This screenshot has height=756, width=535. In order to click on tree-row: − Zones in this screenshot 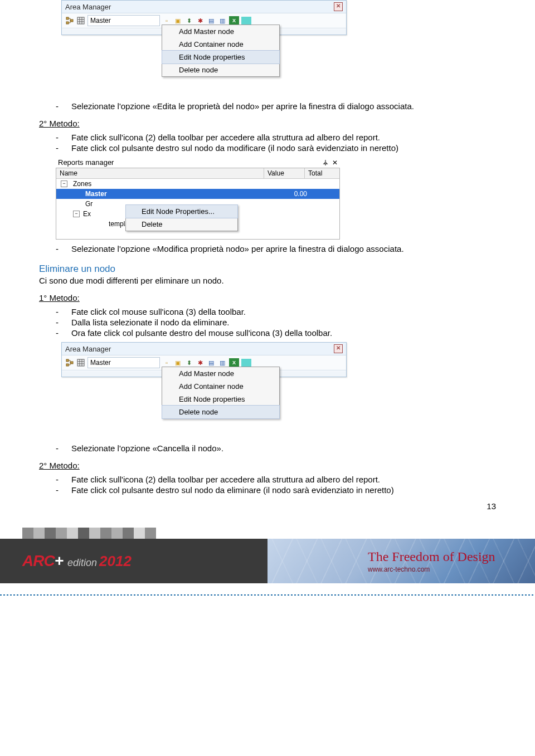, I will do `click(198, 184)`.